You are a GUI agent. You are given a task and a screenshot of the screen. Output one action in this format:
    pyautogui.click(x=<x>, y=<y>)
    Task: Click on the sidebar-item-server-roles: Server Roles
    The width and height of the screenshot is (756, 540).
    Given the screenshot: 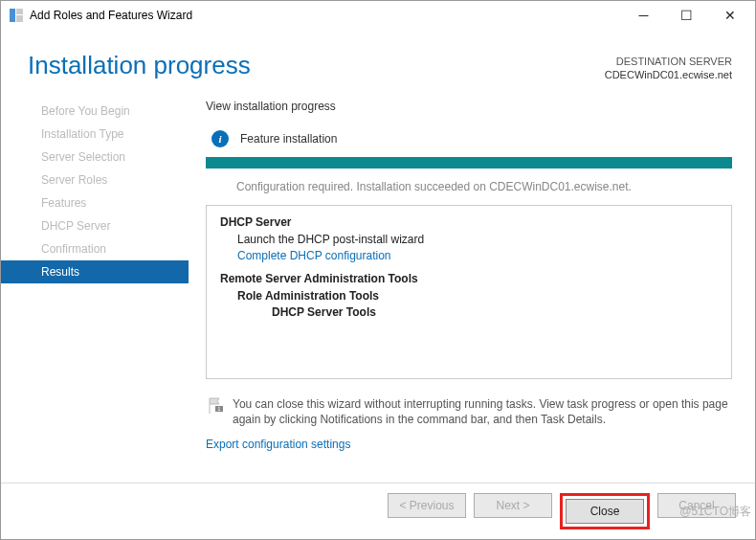 What is the action you would take?
    pyautogui.click(x=95, y=180)
    